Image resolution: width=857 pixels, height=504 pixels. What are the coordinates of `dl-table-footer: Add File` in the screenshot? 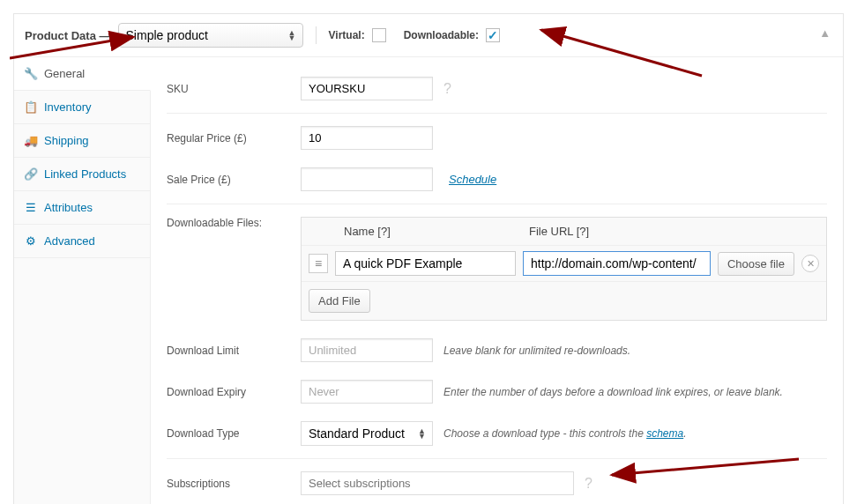 It's located at (564, 300).